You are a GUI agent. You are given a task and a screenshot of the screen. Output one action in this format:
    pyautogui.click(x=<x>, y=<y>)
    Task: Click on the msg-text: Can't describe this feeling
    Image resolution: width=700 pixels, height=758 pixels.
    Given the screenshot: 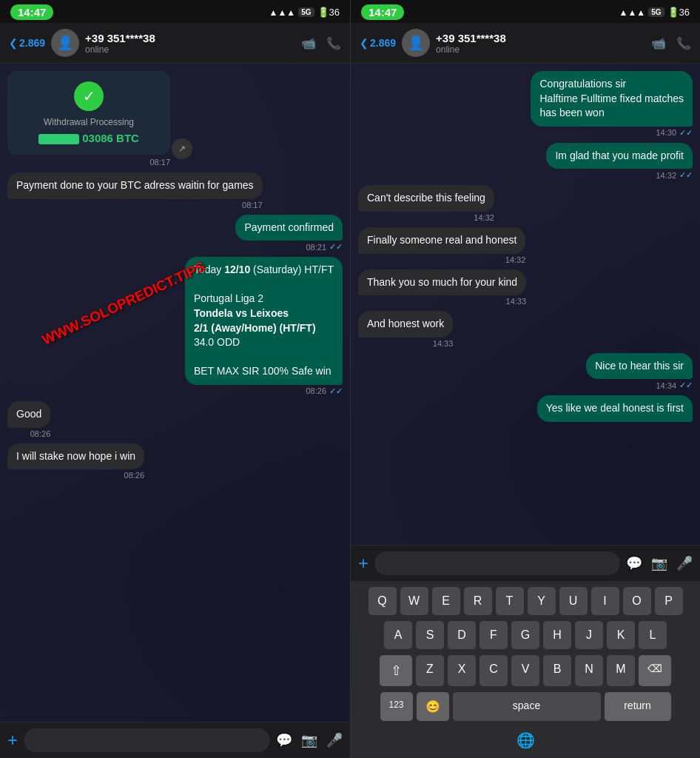 What is the action you would take?
    pyautogui.click(x=426, y=198)
    